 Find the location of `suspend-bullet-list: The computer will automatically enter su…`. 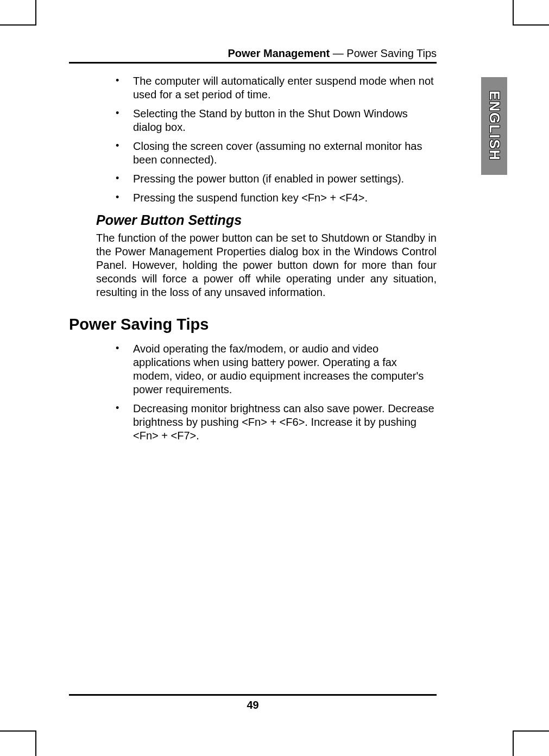

suspend-bullet-list: The computer will automatically enter su… is located at coordinates (275, 140).